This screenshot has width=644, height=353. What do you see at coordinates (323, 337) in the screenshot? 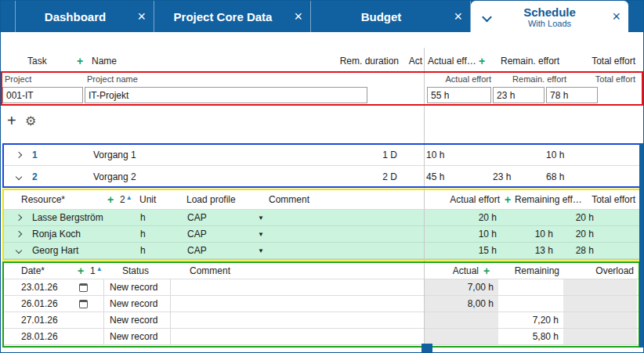
I see `table-row-date-4: 28.01.26 New record 5,80 h` at bounding box center [323, 337].